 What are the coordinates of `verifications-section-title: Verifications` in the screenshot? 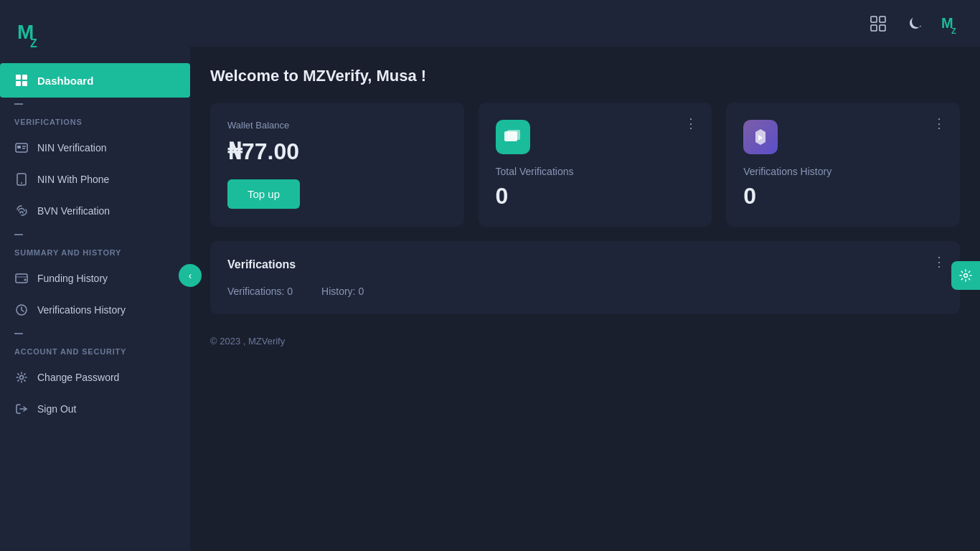 It's located at (585, 265).